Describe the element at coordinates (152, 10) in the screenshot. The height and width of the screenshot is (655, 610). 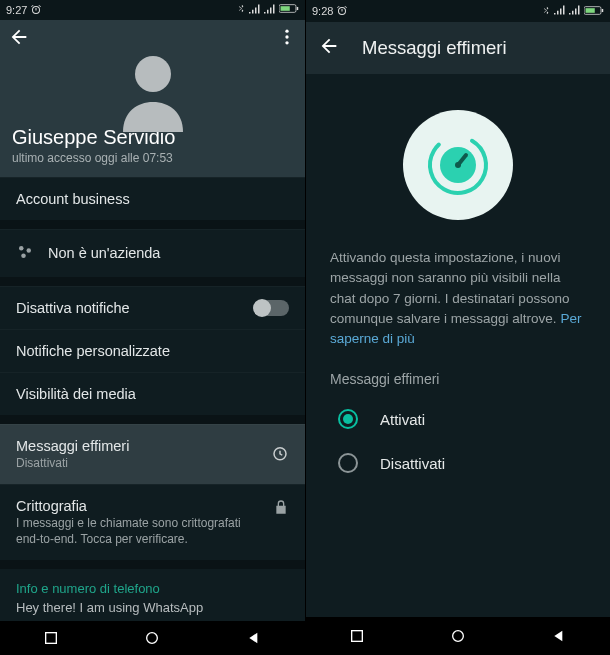
I see `status-bar: 9:27` at that location.